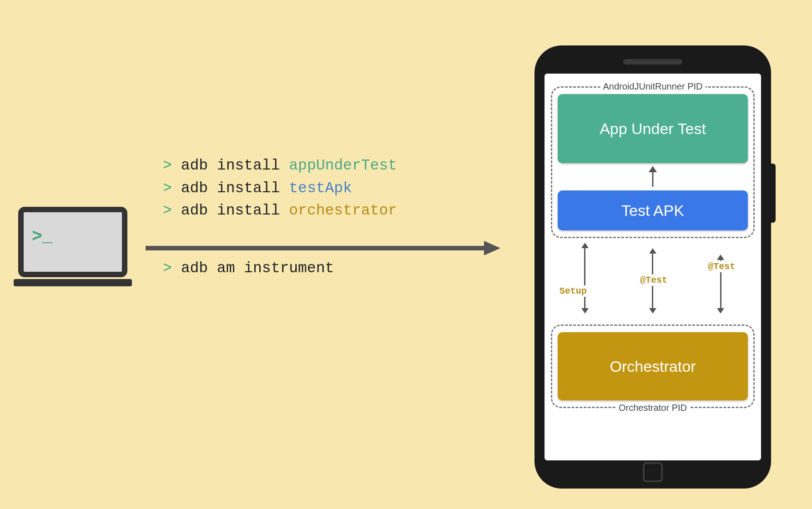 The height and width of the screenshot is (509, 812). I want to click on laptop-icon: >_, so click(73, 252).